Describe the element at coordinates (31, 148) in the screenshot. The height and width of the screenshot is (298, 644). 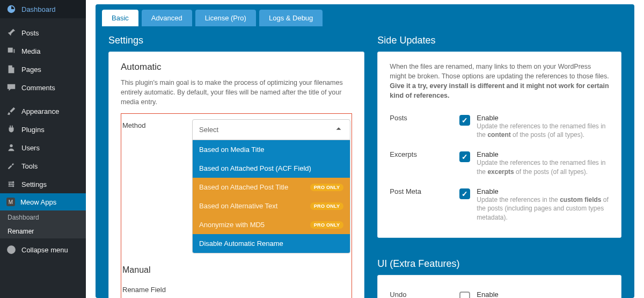
I see `sidebar-label: Users` at that location.